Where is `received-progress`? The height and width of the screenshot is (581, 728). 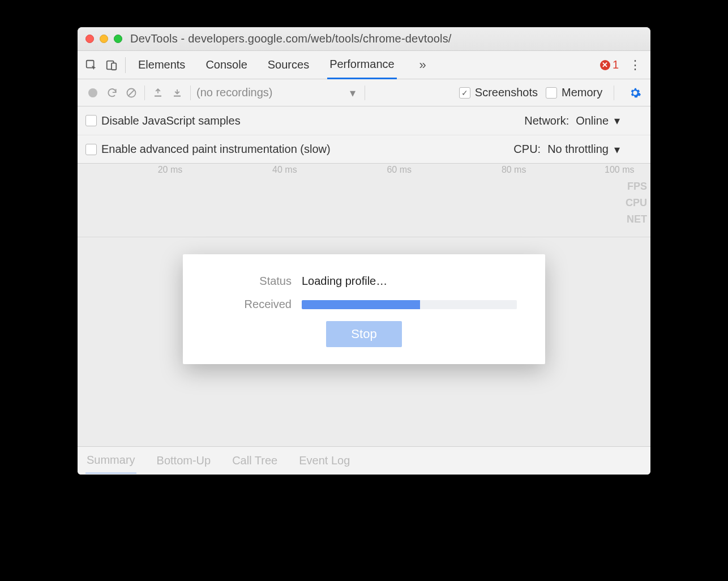
received-progress is located at coordinates (409, 305).